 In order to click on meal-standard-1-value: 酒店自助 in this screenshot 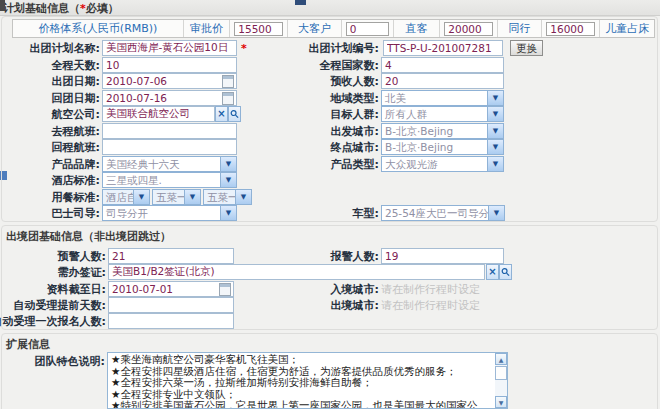, I will do `click(118, 197)`.